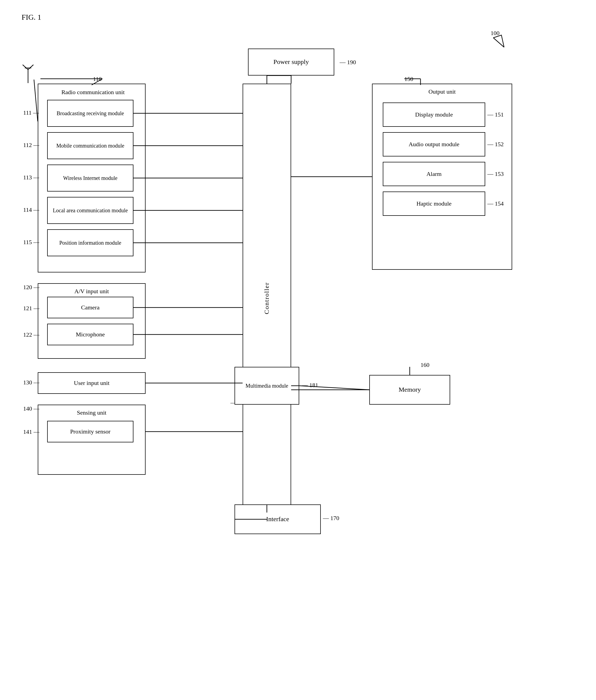 This screenshot has height=700, width=596. I want to click on haptic-box: Haptic module, so click(434, 204).